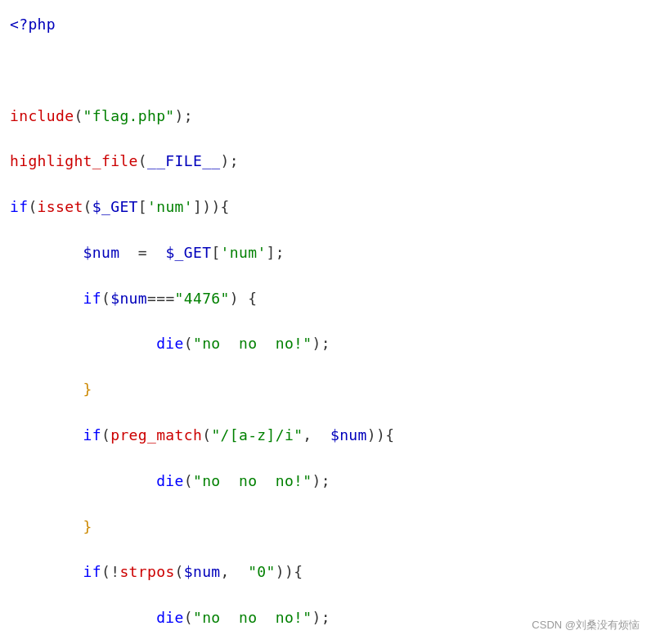 The height and width of the screenshot is (644, 651). Describe the element at coordinates (586, 625) in the screenshot. I see `watermark: CSDN @刘桑没有烦恼` at that location.